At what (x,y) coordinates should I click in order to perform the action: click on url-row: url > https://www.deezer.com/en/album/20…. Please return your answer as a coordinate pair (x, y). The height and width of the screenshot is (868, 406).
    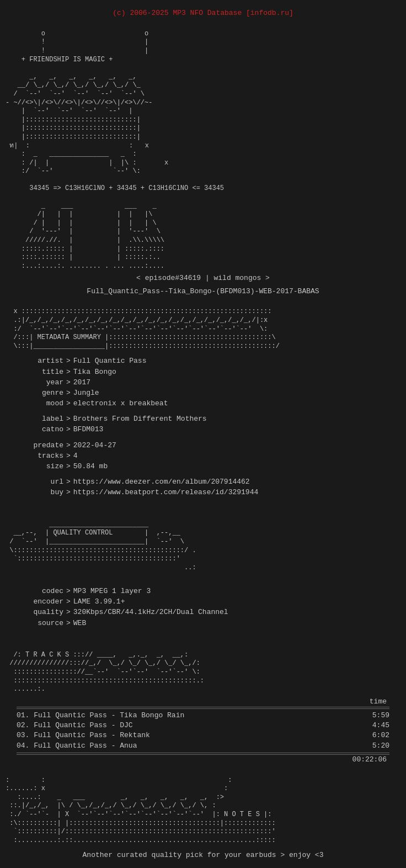
    Looking at the image, I should click on (203, 482).